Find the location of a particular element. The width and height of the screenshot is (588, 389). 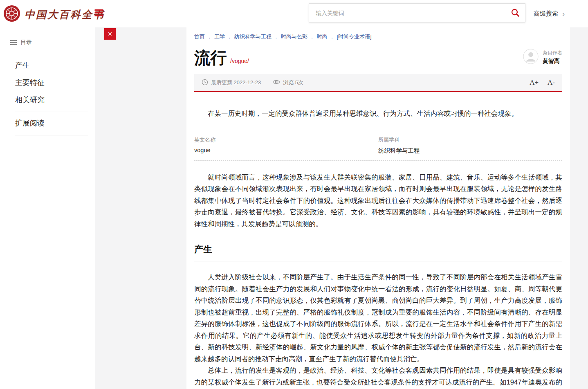

field-label: 所属学科 is located at coordinates (470, 140).